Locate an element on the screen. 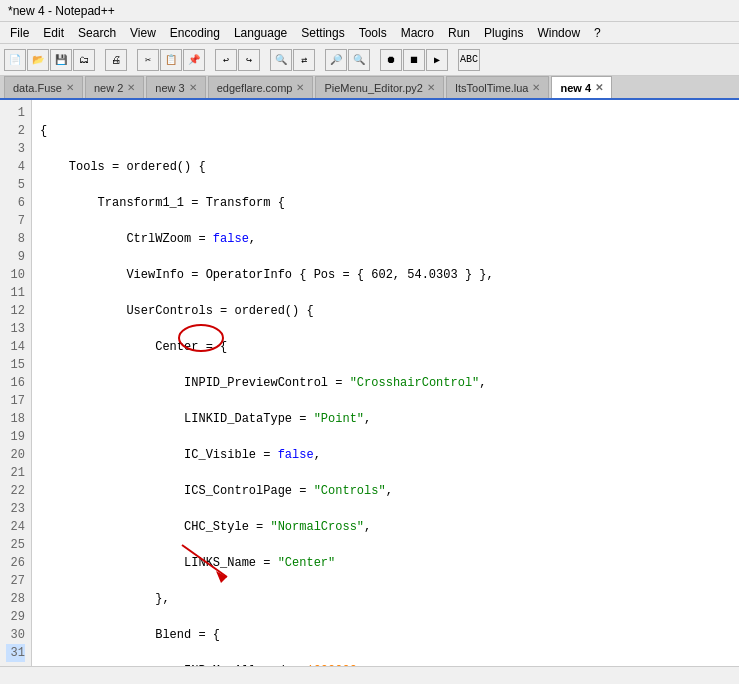 Image resolution: width=739 pixels, height=684 pixels. code-line-4: CtrlWZoom = false, is located at coordinates (386, 239).